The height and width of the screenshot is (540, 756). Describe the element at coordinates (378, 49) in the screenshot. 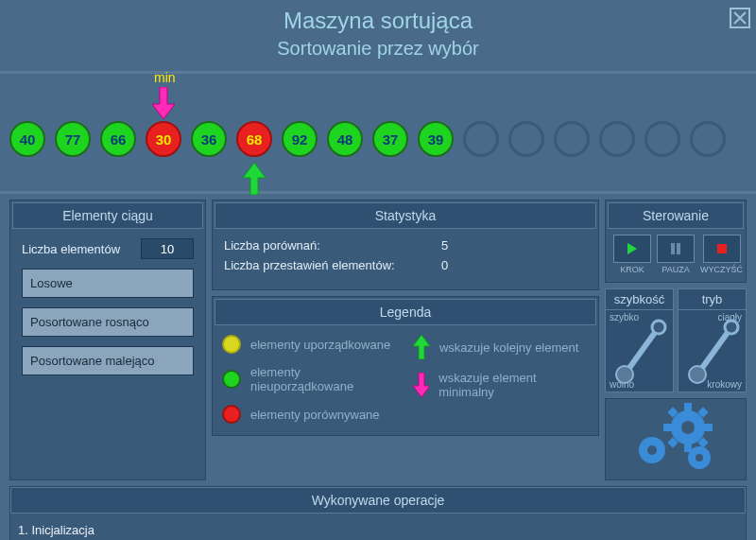

I see `app-subtitle: Sortowanie przez wybór` at that location.